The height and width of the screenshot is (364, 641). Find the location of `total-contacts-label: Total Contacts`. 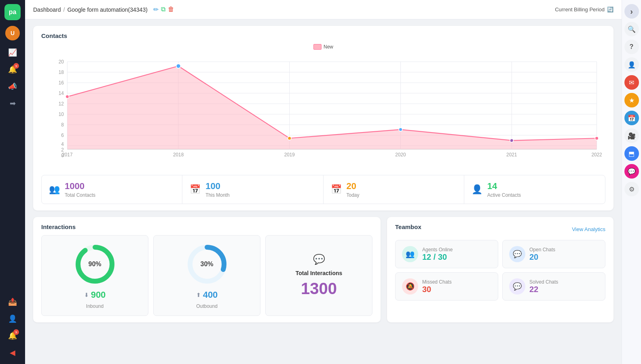

total-contacts-label: Total Contacts is located at coordinates (80, 195).